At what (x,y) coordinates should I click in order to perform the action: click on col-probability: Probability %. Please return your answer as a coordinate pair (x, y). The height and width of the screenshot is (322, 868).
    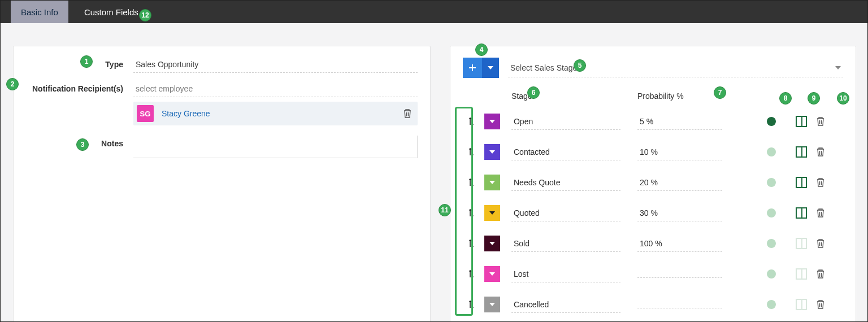
    Looking at the image, I should click on (697, 96).